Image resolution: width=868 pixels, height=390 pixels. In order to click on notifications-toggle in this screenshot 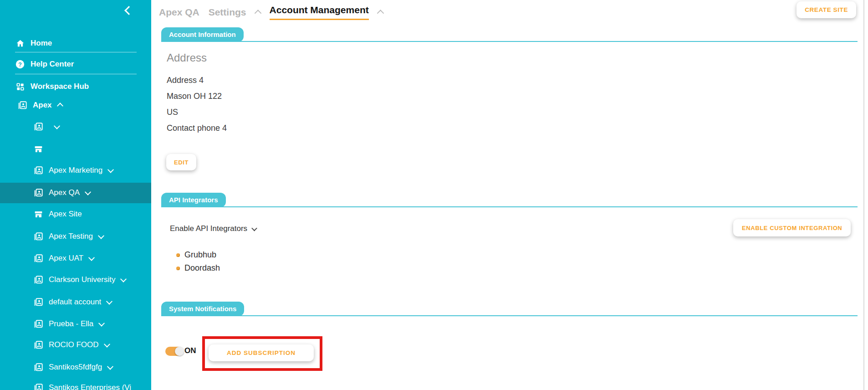, I will do `click(174, 351)`.